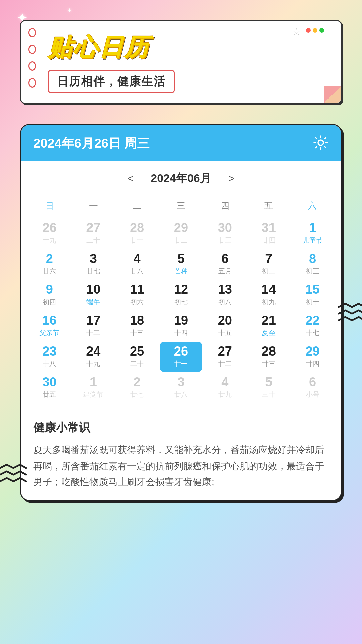 The height and width of the screenshot is (644, 362). What do you see at coordinates (137, 321) in the screenshot?
I see `day-number: 18` at bounding box center [137, 321].